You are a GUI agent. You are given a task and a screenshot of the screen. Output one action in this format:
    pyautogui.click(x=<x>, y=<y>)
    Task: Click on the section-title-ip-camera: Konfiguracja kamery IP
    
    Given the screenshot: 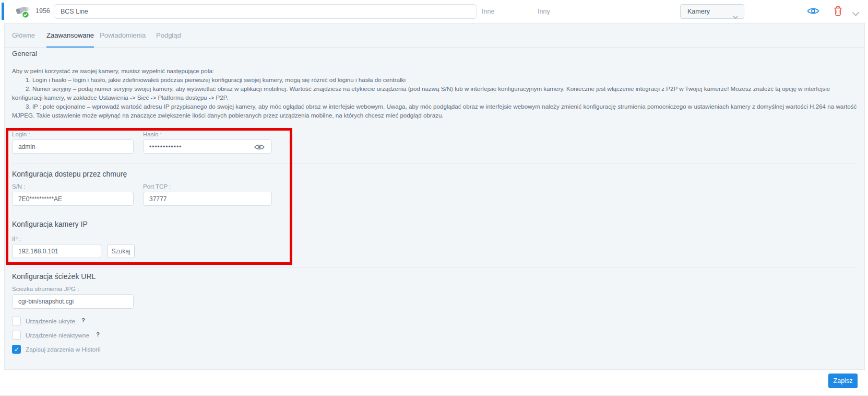 What is the action you would take?
    pyautogui.click(x=50, y=224)
    